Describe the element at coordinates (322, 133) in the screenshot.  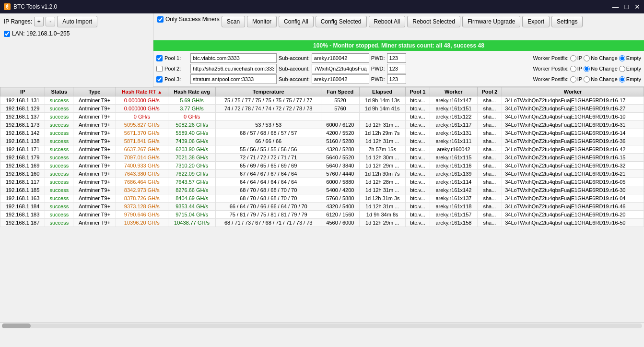
I see `table-row: 192.168.1.142 success Antminer T9+ 5671.…` at that location.